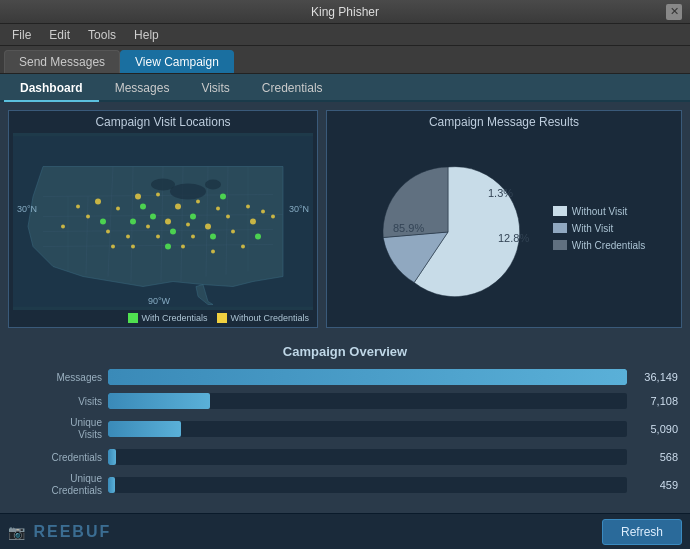 The height and width of the screenshot is (549, 690). Describe the element at coordinates (146, 35) in the screenshot. I see `menu-help: Help` at that location.